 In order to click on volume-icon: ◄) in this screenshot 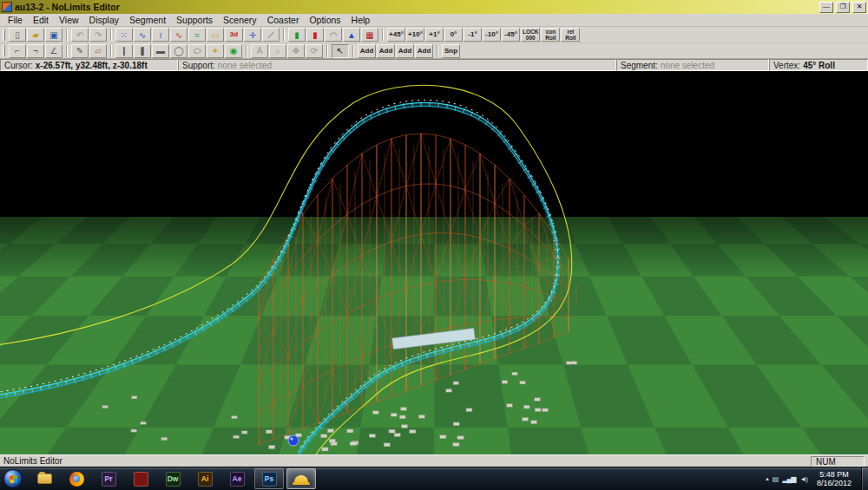, I will do `click(804, 479)`.